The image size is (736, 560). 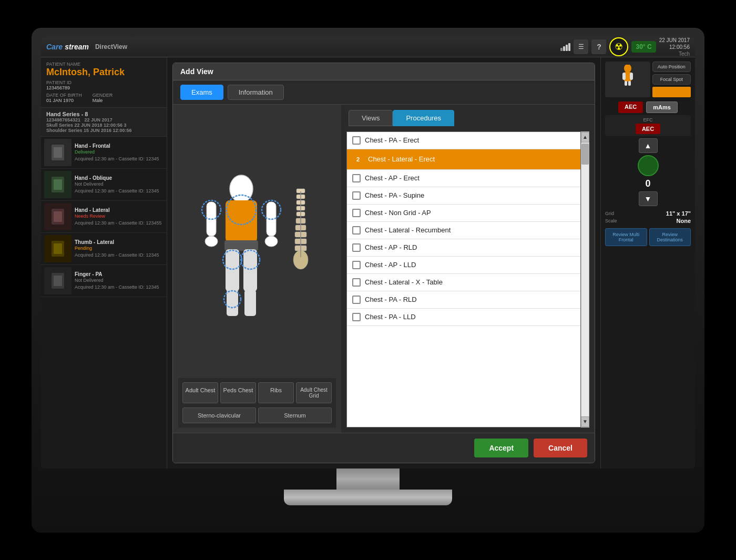 I want to click on patient-info: Patient Name McIntosh, Patrick Patient I…, so click(x=104, y=83).